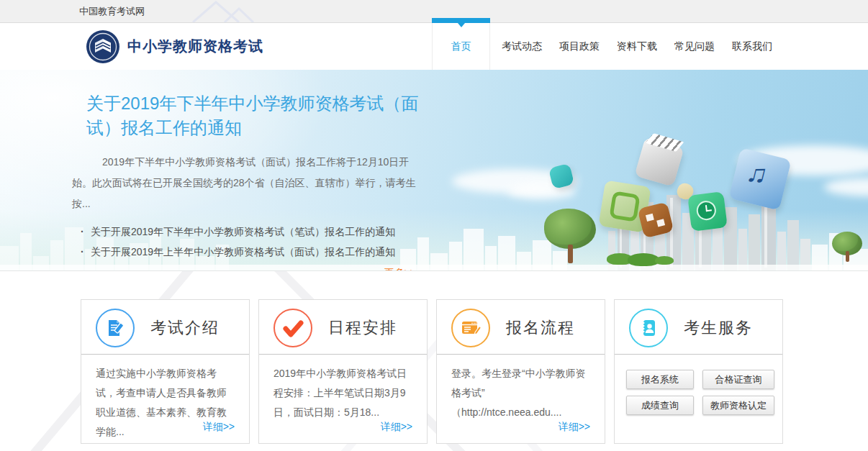  What do you see at coordinates (660, 380) in the screenshot?
I see `signup-system-button: 报名系统` at bounding box center [660, 380].